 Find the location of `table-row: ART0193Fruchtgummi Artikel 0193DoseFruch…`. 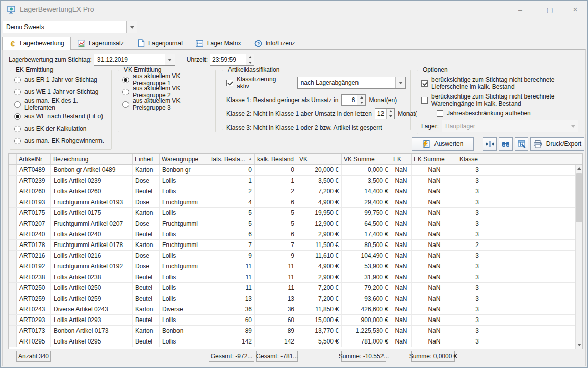

table-row: ART0193Fruchtgummi Artikel 0193DoseFruch… is located at coordinates (296, 202).